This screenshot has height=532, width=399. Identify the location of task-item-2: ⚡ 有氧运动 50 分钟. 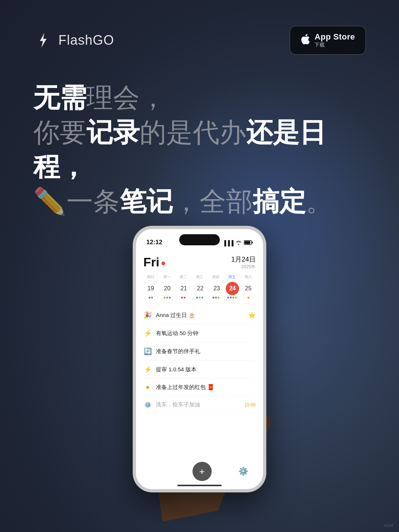
(200, 333).